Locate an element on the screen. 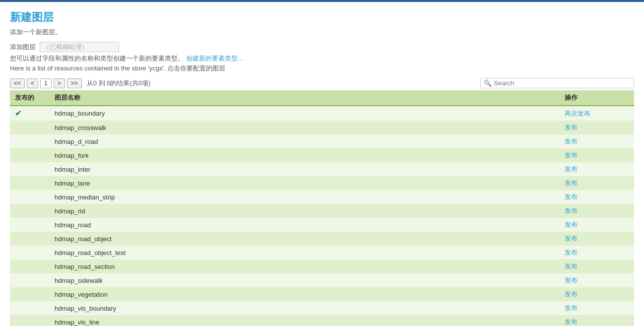  table-row: hdmap_lane发布 is located at coordinates (322, 183).